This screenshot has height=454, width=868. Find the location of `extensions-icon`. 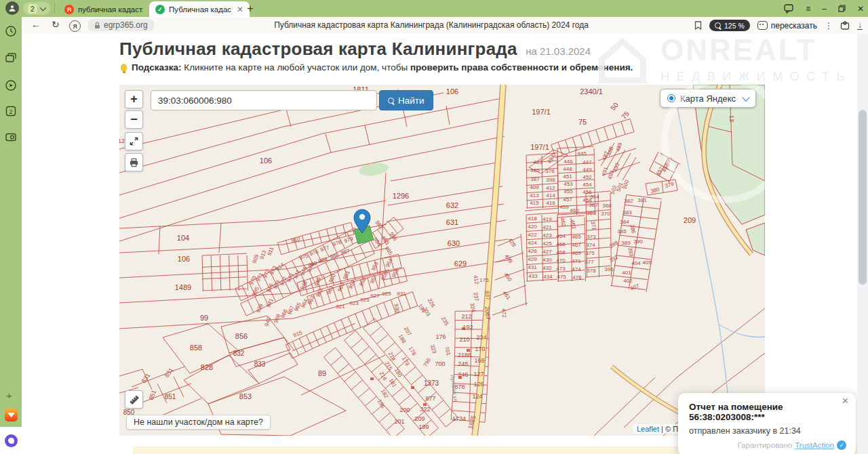

extensions-icon is located at coordinates (845, 26).